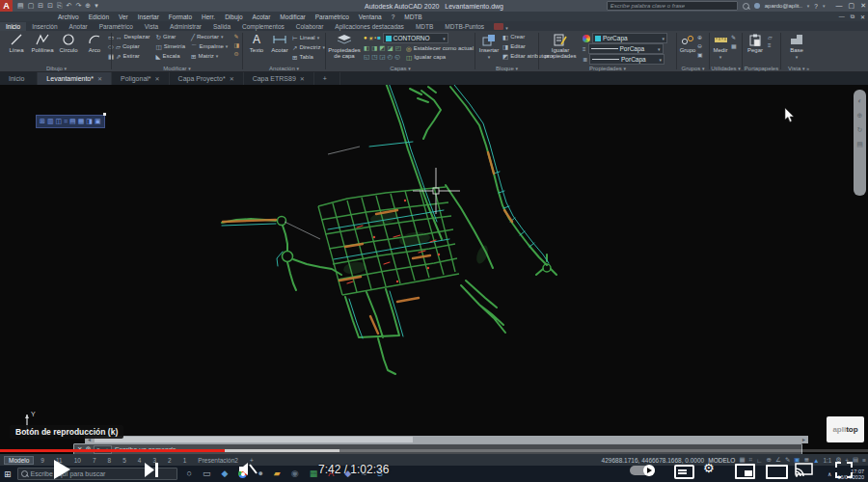 Image resolution: width=868 pixels, height=482 pixels. I want to click on clipboard-extra-icon: ▱, so click(770, 37).